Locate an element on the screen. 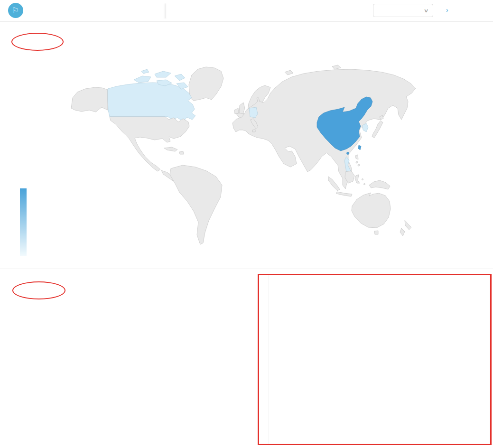 Image resolution: width=493 pixels, height=448 pixels. map-country-taiwan is located at coordinates (360, 148).